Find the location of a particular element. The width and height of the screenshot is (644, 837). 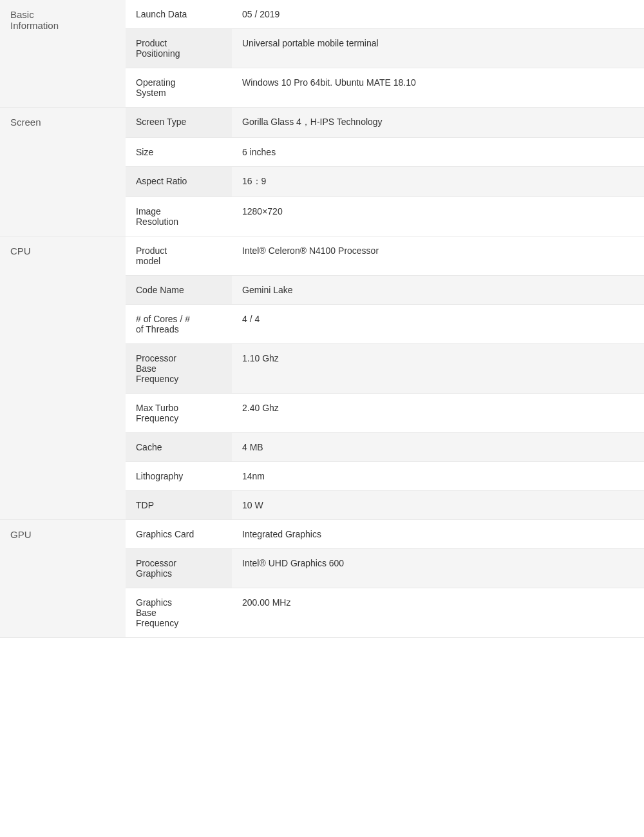

spec-value: Universal portable mobile terminal is located at coordinates (438, 49).